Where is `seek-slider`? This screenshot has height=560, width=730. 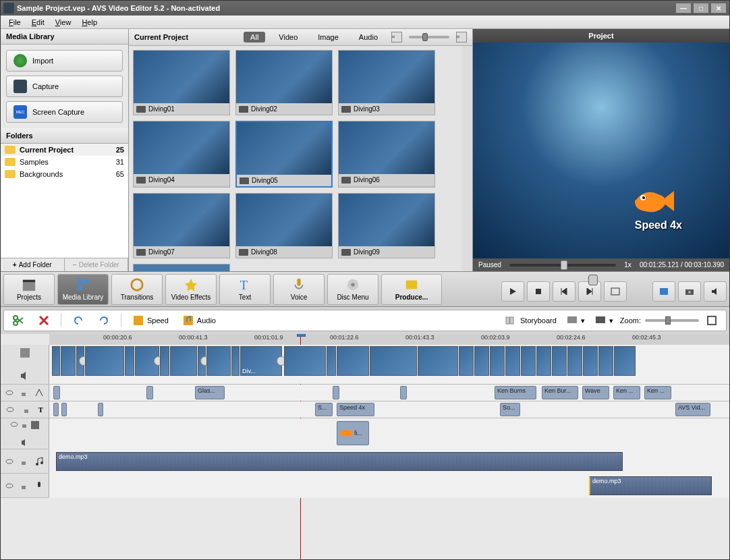 seek-slider is located at coordinates (588, 278).